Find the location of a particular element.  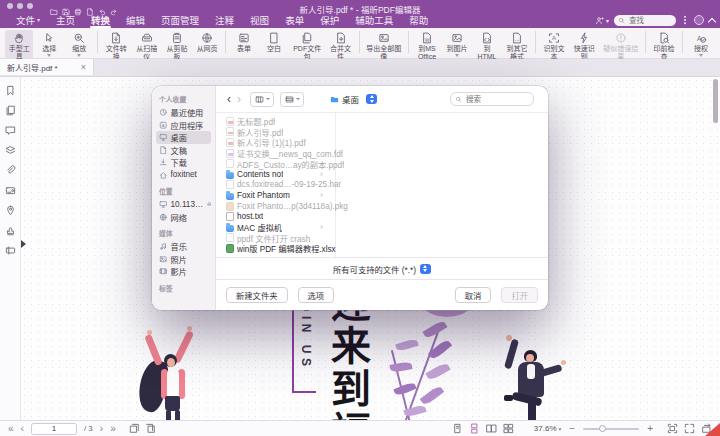

sidebar-item-照片: 照片 is located at coordinates (184, 260).